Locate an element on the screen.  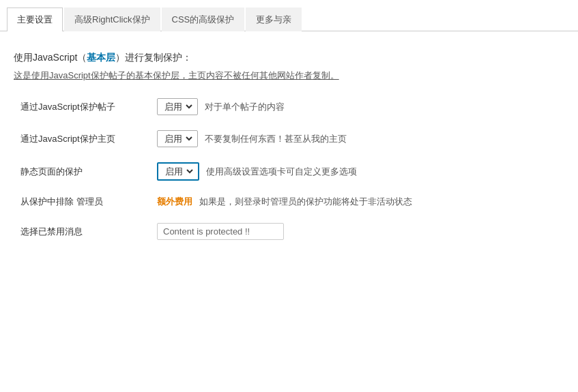
label-disabled-msg: 选择已禁用消息 is located at coordinates (89, 232).